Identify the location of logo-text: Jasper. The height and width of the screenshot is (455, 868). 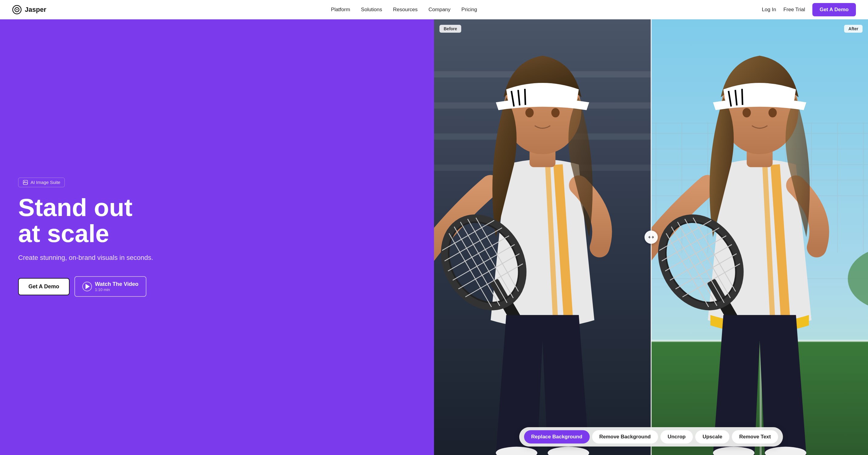
(36, 9).